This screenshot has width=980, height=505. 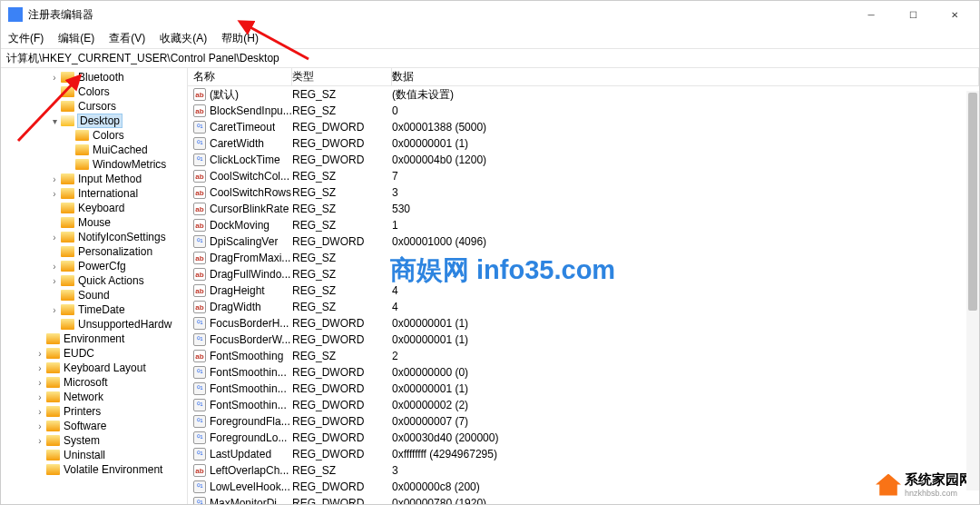 What do you see at coordinates (583, 176) in the screenshot?
I see `value-row: CoolSwitchCol...REG_SZ7` at bounding box center [583, 176].